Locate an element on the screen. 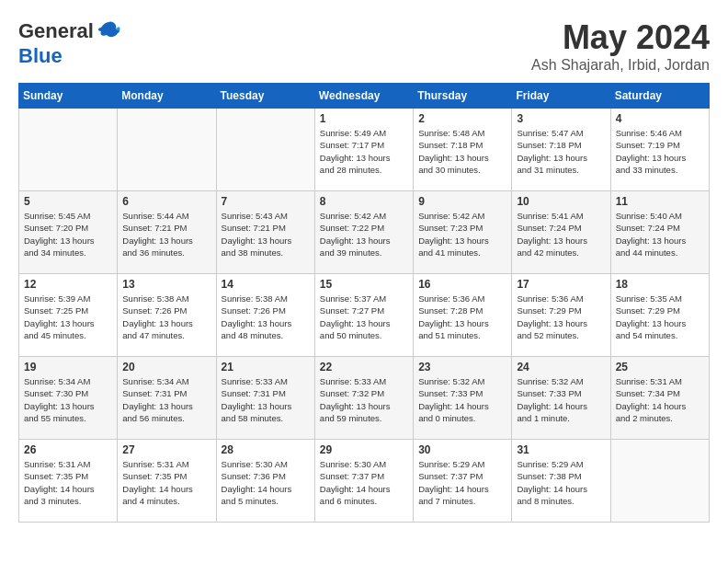 Image resolution: width=728 pixels, height=563 pixels. calendar-cell: 4Sunrise: 5:46 AM Sunset: 7:19 PM Daylig… is located at coordinates (660, 150).